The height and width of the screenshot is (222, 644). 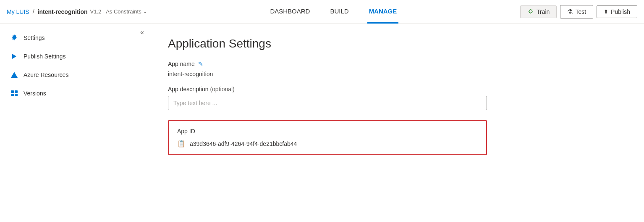 I want to click on test-label: Test, so click(x=581, y=12).